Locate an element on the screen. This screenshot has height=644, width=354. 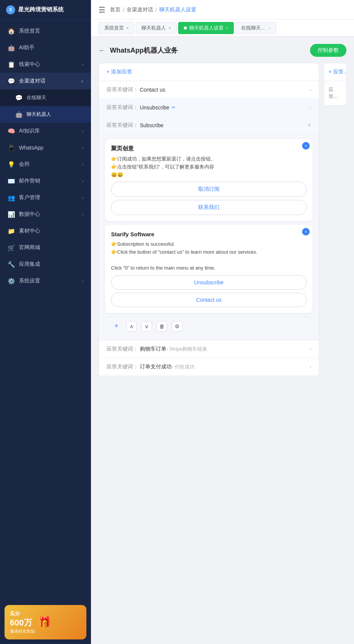
answer-row-contact-us: 应答关键词： Contact us › is located at coordinates (209, 90).